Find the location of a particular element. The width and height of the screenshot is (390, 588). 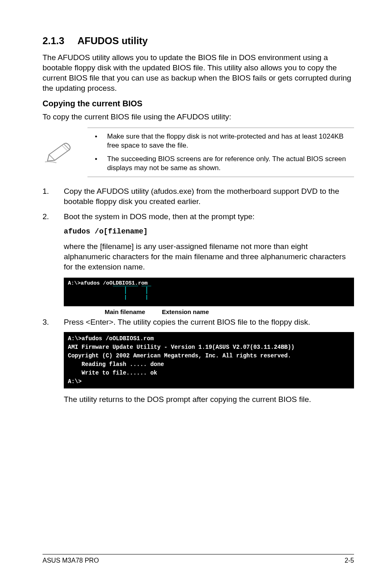

section-number: 2.1.3 is located at coordinates (53, 41).